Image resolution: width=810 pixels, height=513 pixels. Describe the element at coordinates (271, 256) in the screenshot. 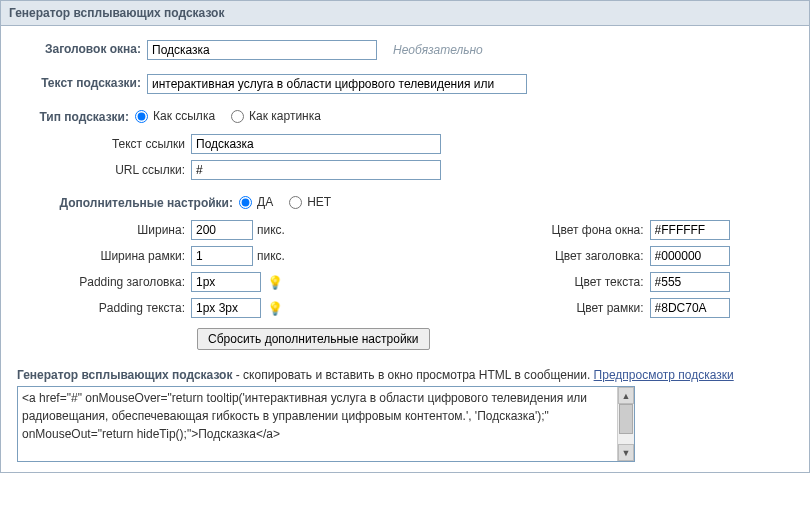

I see `border-width-unit: пикс.` at that location.